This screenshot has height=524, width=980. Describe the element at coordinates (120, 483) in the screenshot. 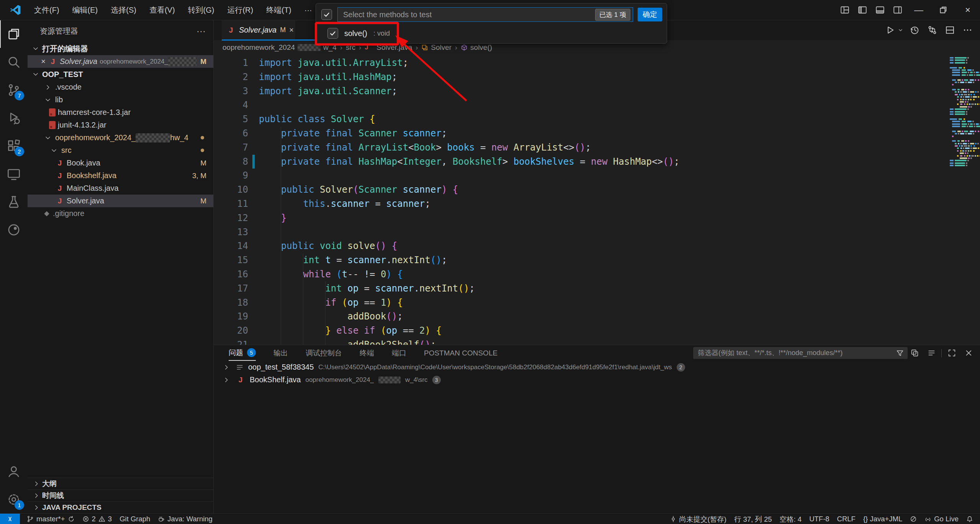

I see `section-大纲: 大纲` at that location.